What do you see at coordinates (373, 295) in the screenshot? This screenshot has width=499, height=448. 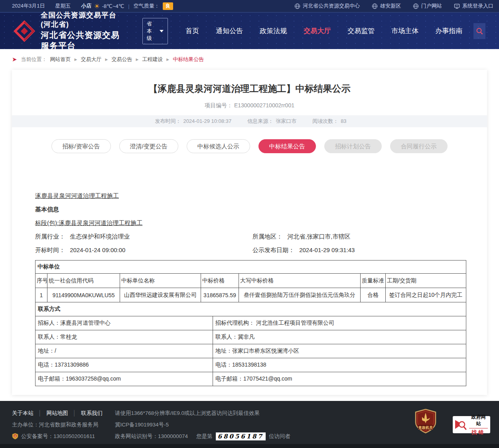 I see `cell-quality: 合格` at bounding box center [373, 295].